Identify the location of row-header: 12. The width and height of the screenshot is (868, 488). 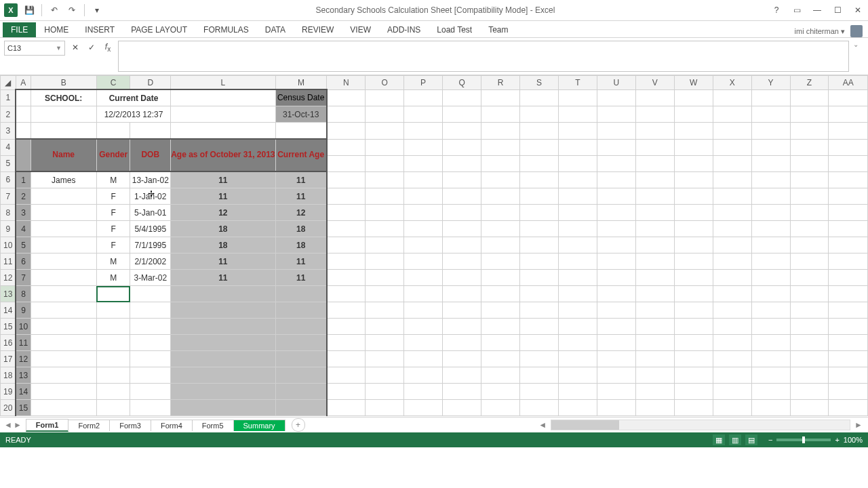
(8, 278).